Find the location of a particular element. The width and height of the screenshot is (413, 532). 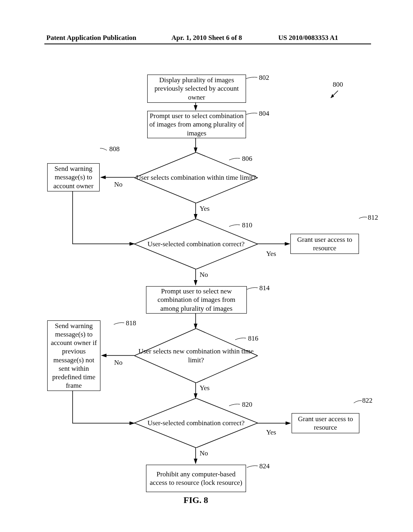

ref-808: 808 is located at coordinates (115, 149).